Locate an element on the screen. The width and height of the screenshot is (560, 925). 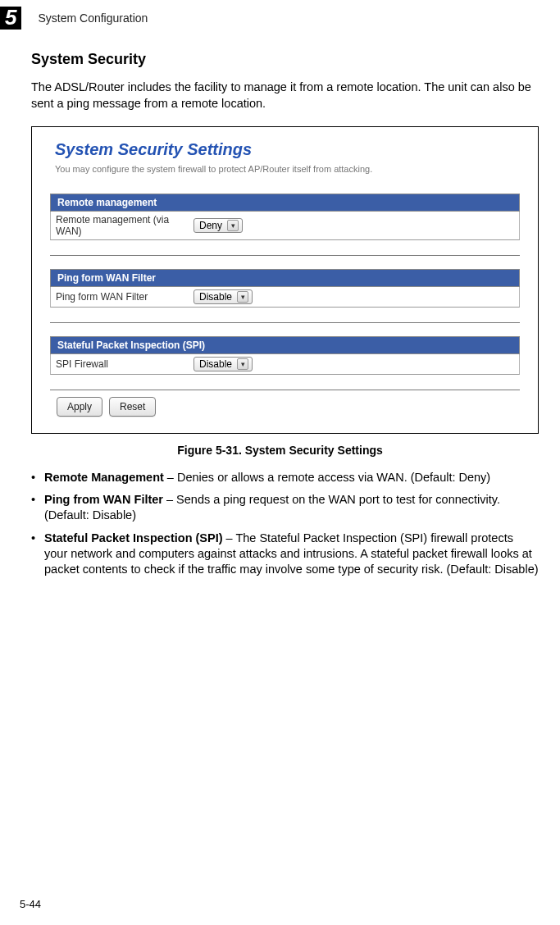
remote-management-header: Remote management is located at coordinates (285, 203).